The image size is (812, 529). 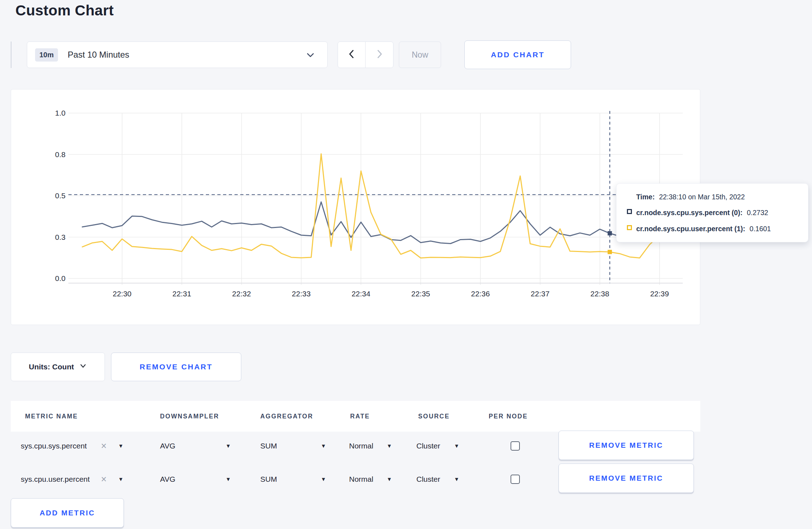 I want to click on svg-text: 0.0, so click(x=60, y=278).